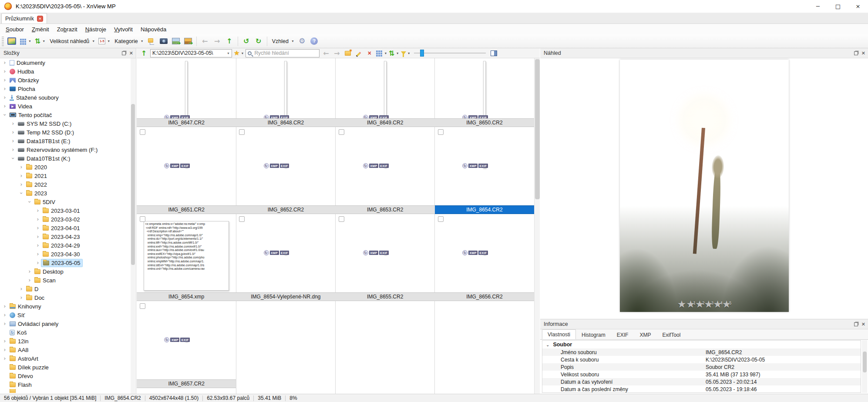 The height and width of the screenshot is (402, 868). Describe the element at coordinates (65, 176) in the screenshot. I see `sidebar-item-2021: ›2021` at that location.